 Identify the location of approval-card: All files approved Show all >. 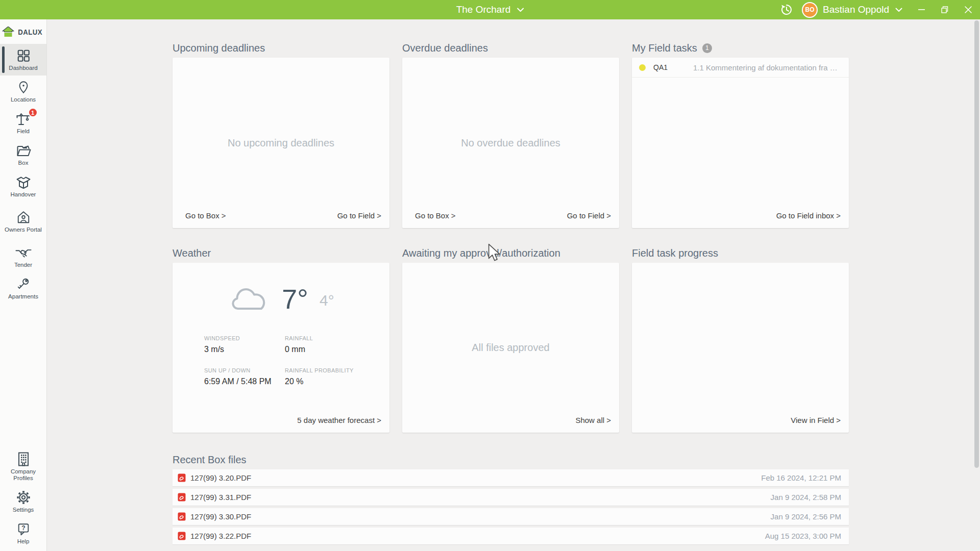
(510, 348).